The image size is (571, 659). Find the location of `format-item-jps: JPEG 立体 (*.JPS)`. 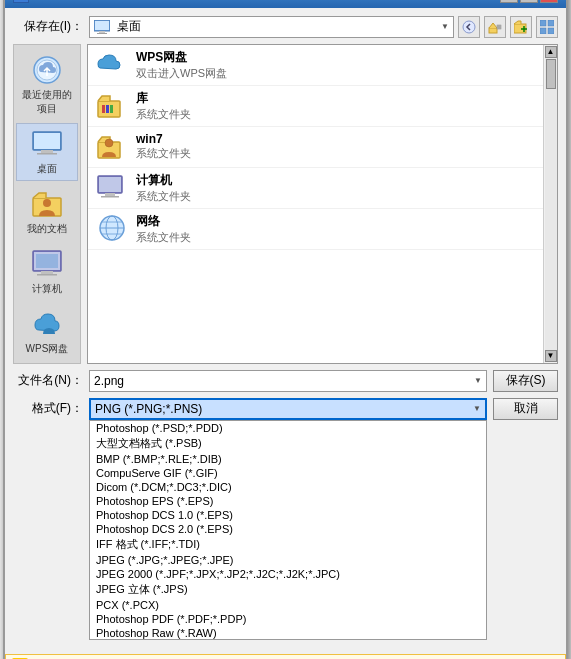

format-item-jps: JPEG 立体 (*.JPS) is located at coordinates (288, 590).